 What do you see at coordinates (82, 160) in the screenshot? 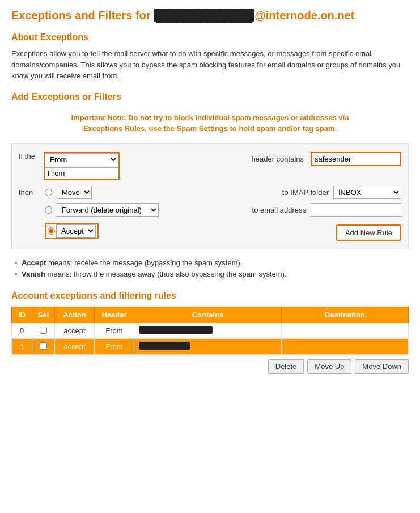
I see `from-select: From To Subject Any Header` at bounding box center [82, 160].